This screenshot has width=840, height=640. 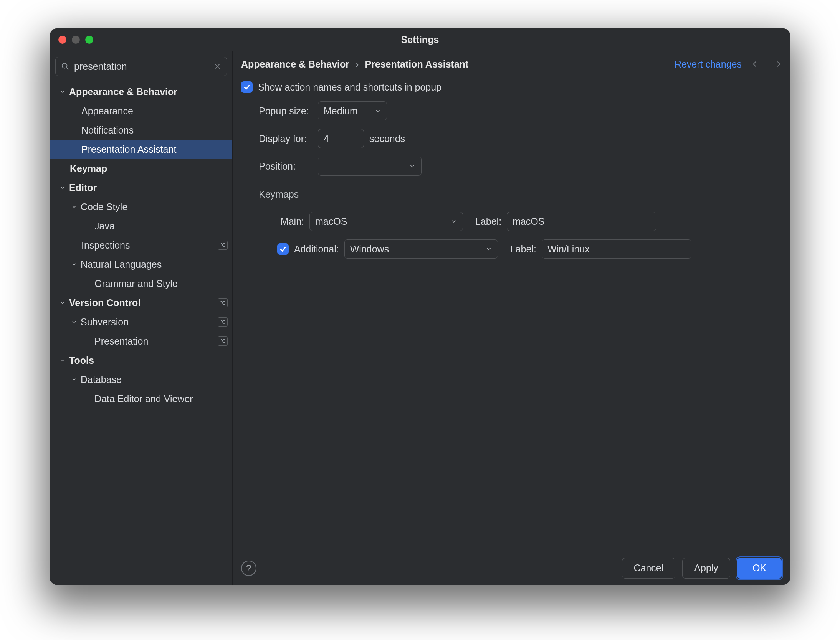 What do you see at coordinates (141, 226) in the screenshot?
I see `tree-item: Java` at bounding box center [141, 226].